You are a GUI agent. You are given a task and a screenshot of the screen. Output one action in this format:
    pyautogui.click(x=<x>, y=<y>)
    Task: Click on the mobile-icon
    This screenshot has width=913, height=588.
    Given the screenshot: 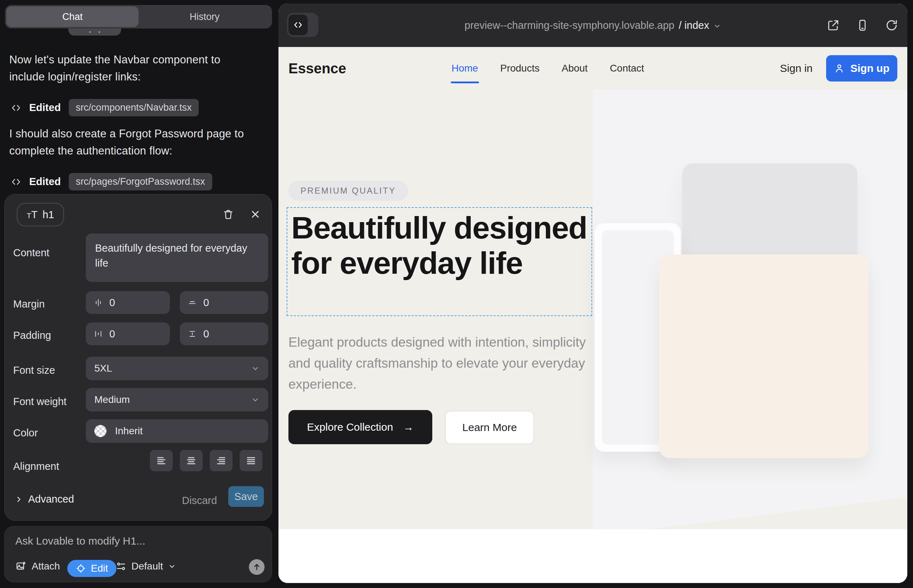 What is the action you would take?
    pyautogui.click(x=863, y=25)
    